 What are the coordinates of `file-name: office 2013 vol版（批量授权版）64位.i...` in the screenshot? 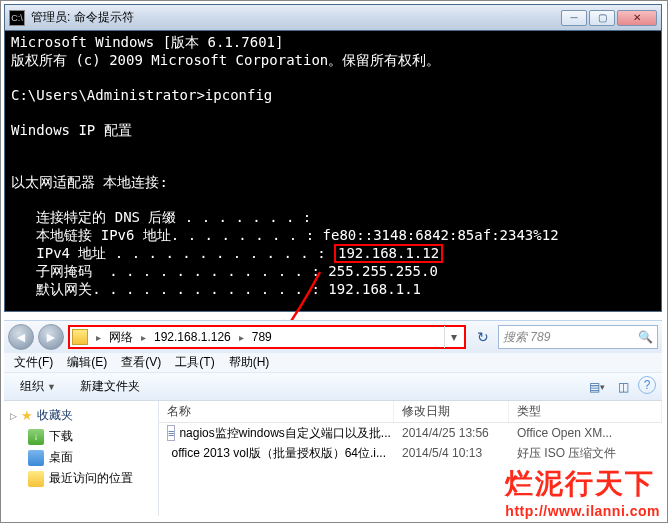 It's located at (278, 454).